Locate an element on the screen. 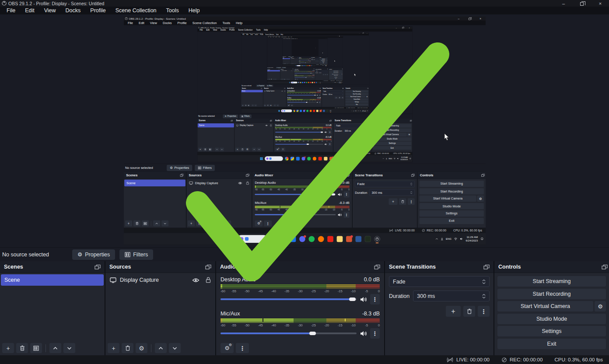 This screenshot has height=364, width=609. meter-tick-label: -20 is located at coordinates (326, 291).